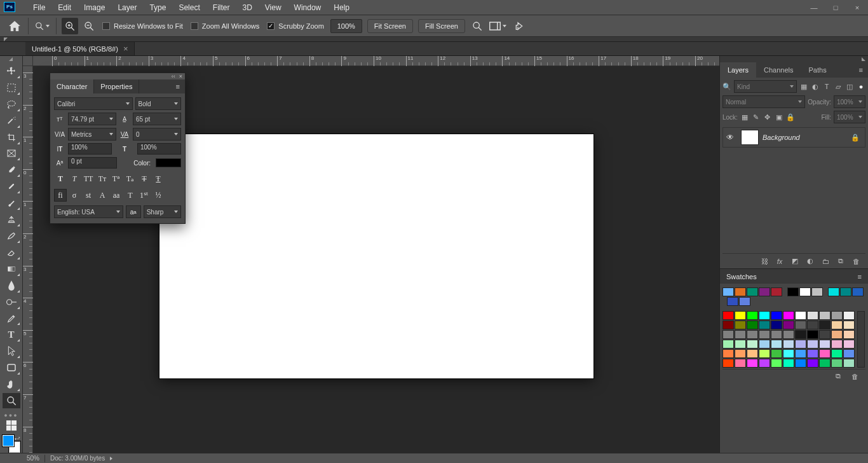  Describe the element at coordinates (434, 39) in the screenshot. I see `collapse-strip` at that location.